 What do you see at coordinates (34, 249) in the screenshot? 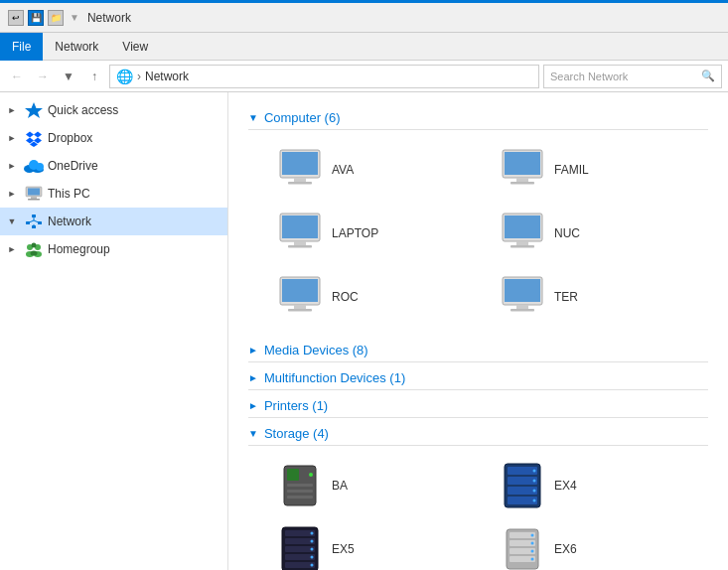
I see `homegroup-icon` at bounding box center [34, 249].